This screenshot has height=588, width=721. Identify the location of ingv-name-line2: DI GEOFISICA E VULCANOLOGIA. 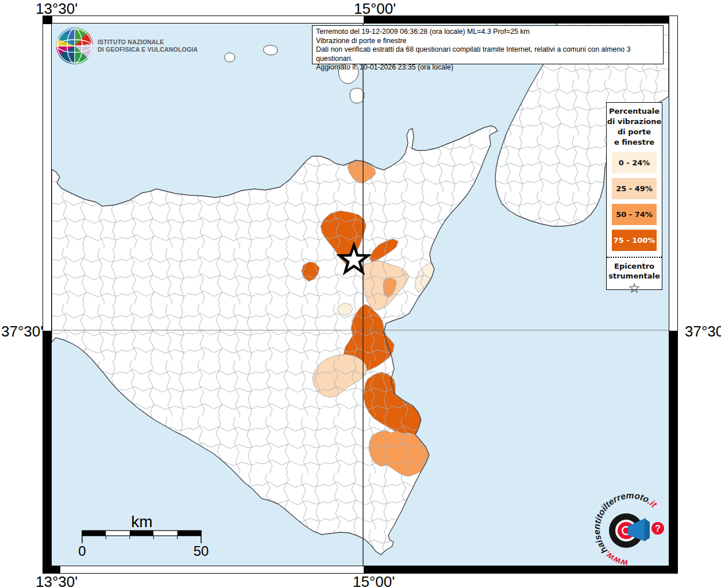
(148, 49).